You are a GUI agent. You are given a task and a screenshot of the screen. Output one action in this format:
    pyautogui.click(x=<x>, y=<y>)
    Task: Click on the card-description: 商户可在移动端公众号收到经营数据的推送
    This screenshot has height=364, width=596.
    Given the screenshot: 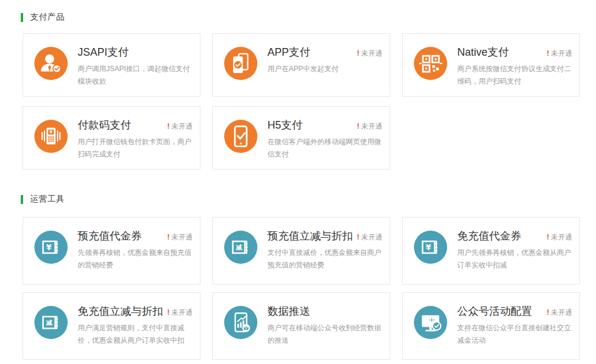 What is the action you would take?
    pyautogui.click(x=325, y=334)
    